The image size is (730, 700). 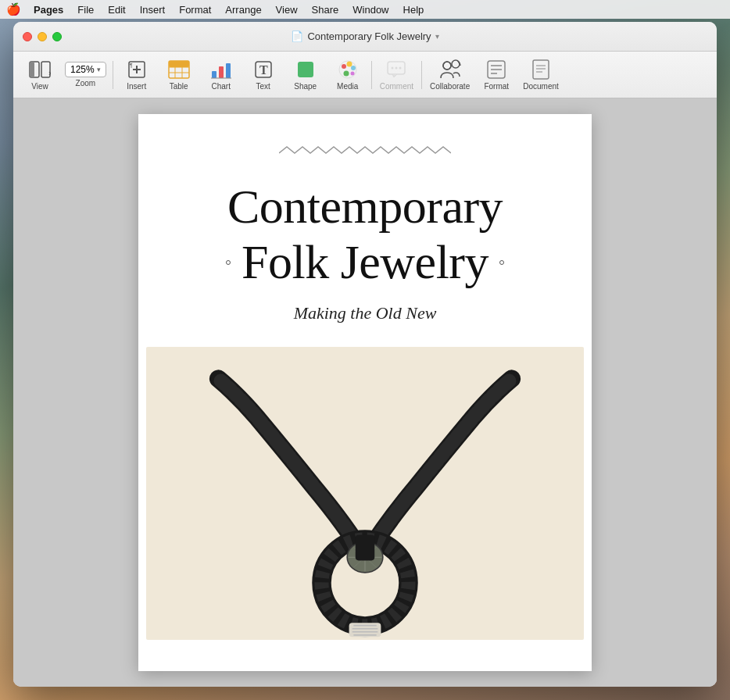 I want to click on zoom-value: 125%, so click(x=83, y=70).